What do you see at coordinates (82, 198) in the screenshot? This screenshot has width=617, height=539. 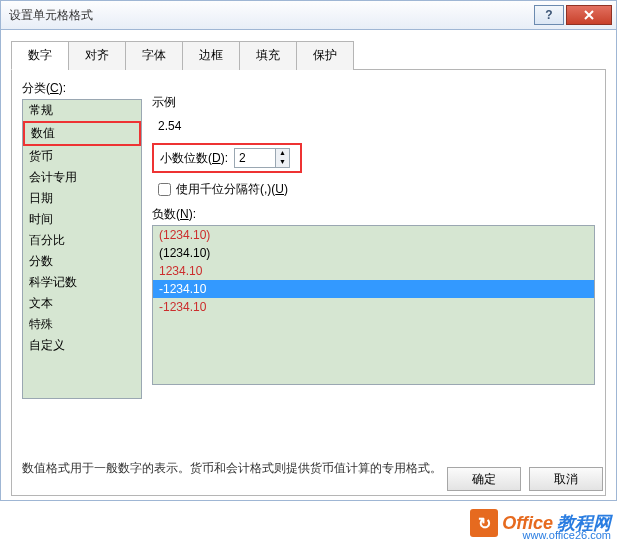 I see `category-item: 日期` at bounding box center [82, 198].